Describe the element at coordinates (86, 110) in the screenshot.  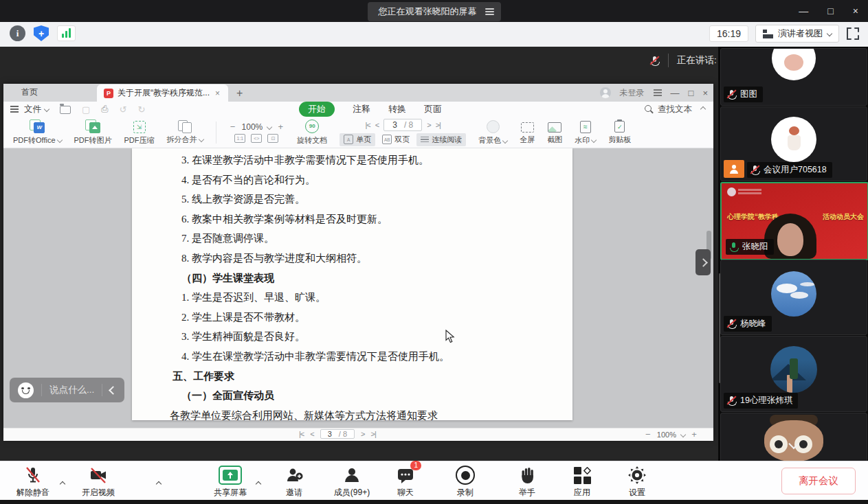
I see `save-icon: ▢` at that location.